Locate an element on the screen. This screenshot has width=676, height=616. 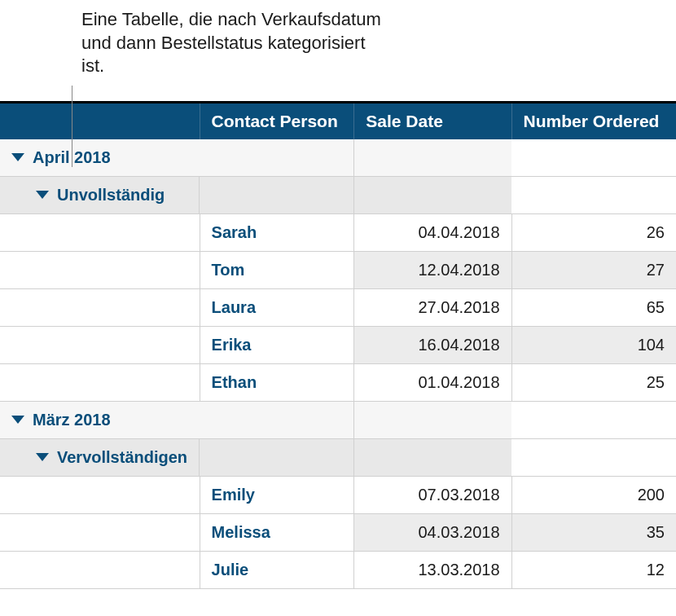
group-row: April 2018 is located at coordinates (338, 158).